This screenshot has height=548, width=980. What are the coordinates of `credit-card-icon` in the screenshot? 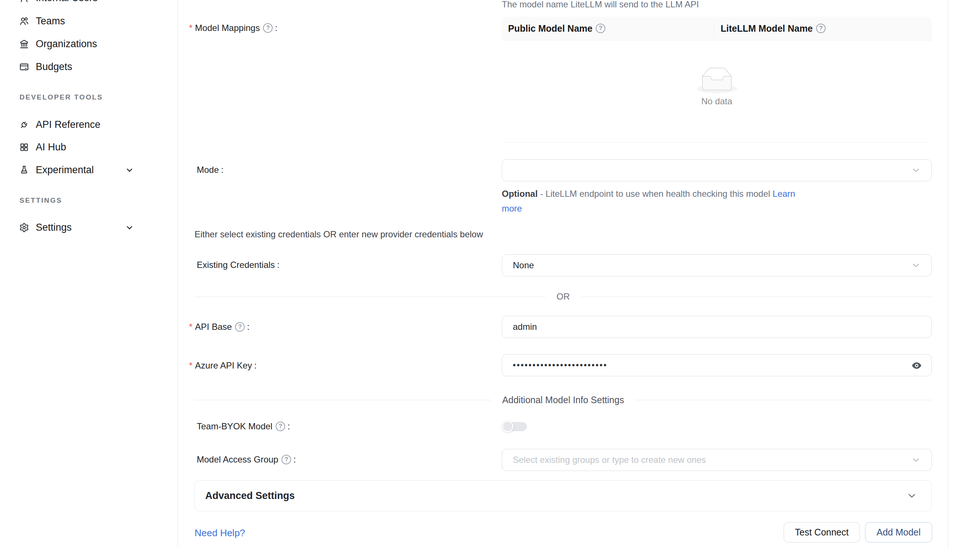 It's located at (24, 67).